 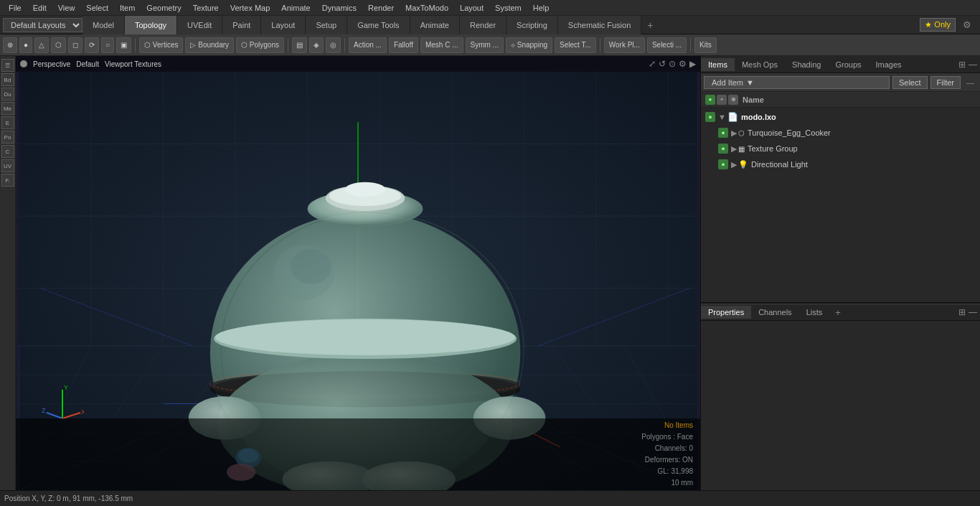 What do you see at coordinates (161, 45) in the screenshot?
I see `tool-vertices: ⬡ Vertices` at bounding box center [161, 45].